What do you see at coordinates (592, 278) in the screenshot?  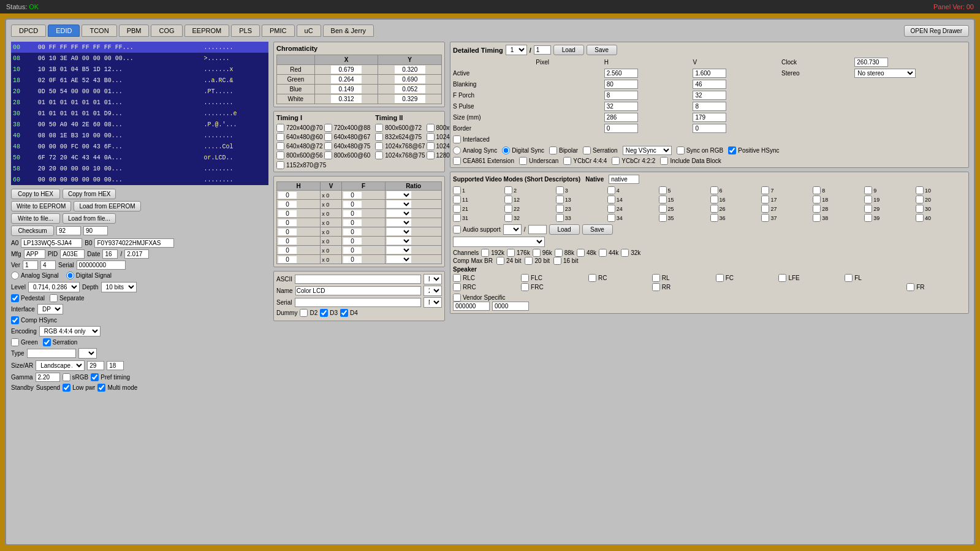 I see `spk-rc` at bounding box center [592, 278].